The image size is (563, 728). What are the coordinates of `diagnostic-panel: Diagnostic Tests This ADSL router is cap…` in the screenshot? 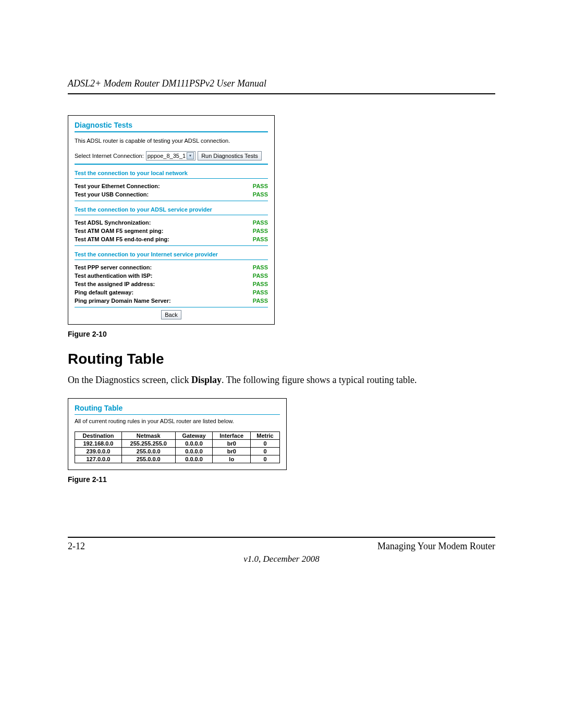 It's located at (171, 220).